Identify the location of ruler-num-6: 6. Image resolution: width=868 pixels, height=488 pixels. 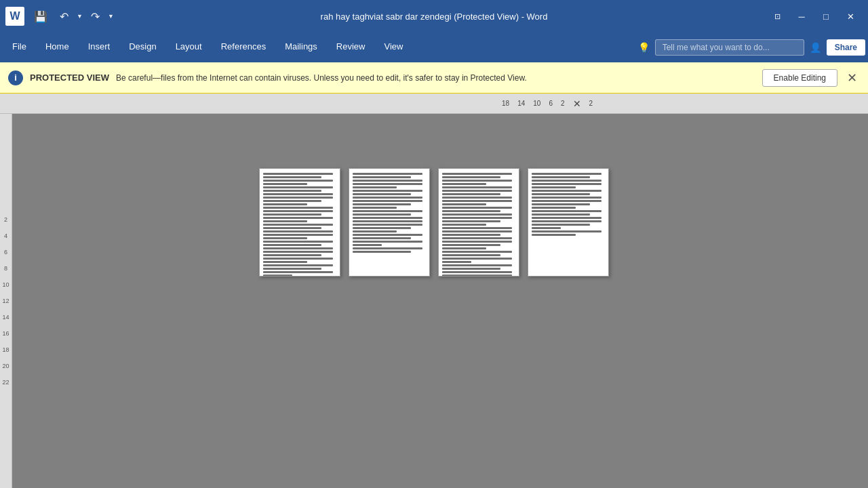
(551, 103).